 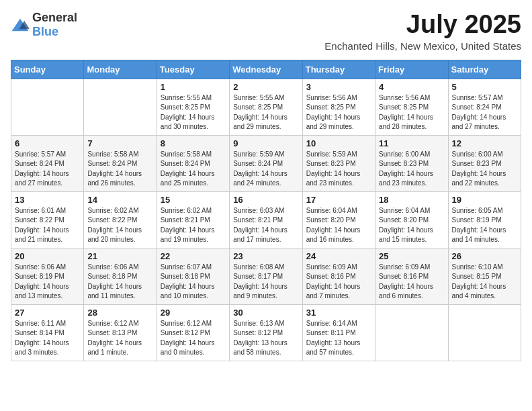 I want to click on day-info: Sunrise: 6:06 AMSunset: 8:18 PMDaylight:…, so click(x=120, y=282).